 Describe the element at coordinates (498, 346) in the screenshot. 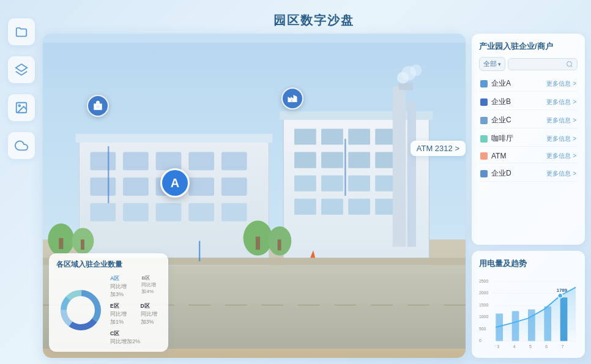

I see `svg-text: 3` at that location.